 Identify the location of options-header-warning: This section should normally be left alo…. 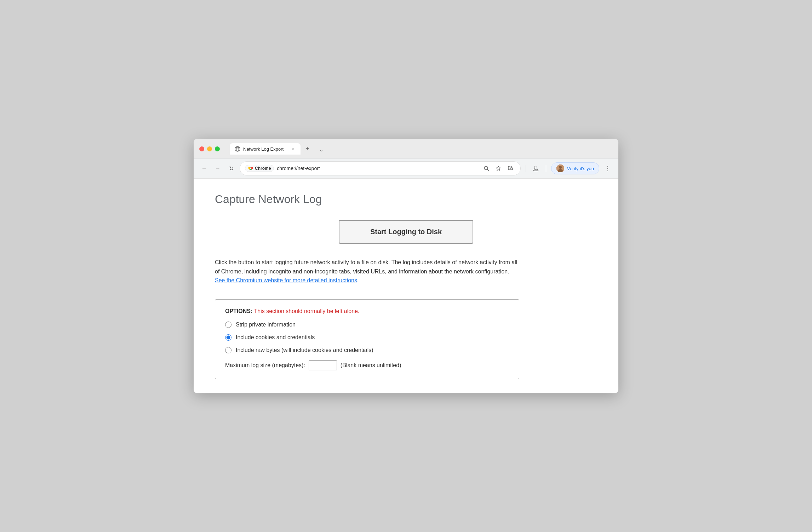
(307, 311).